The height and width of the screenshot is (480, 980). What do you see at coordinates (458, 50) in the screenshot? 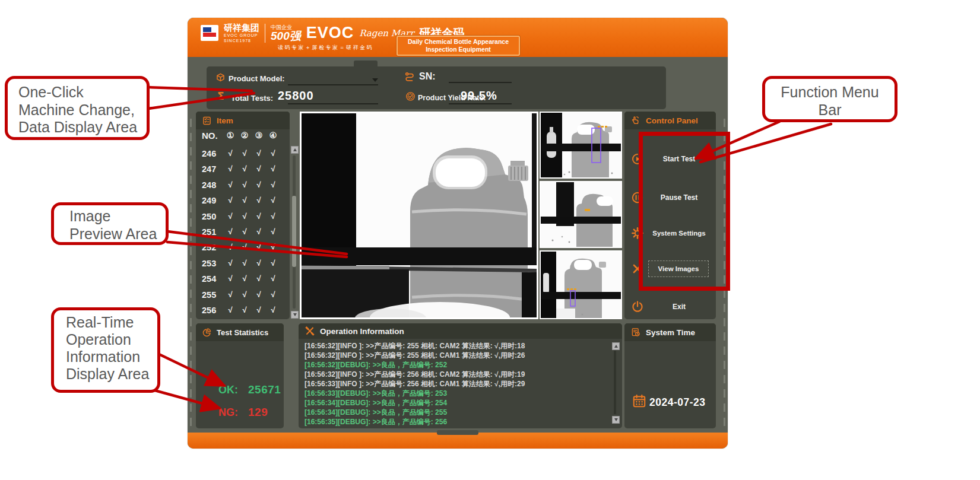
I see `app-title-line2: Inspection Equipment` at bounding box center [458, 50].